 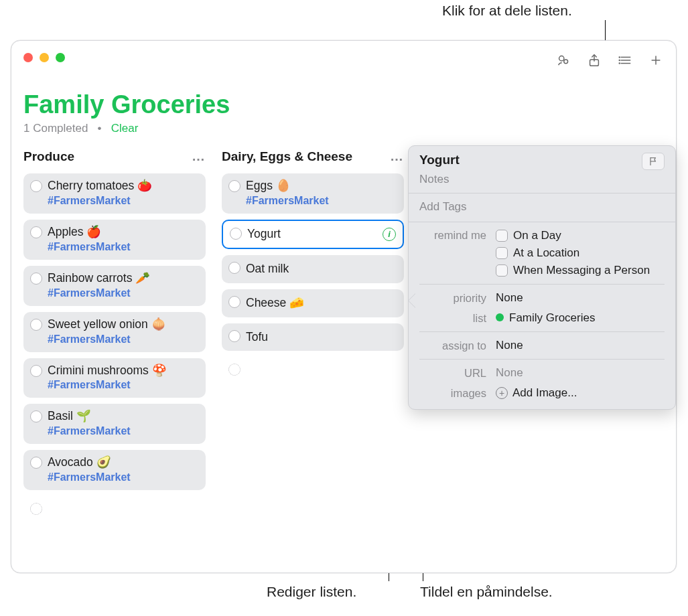 What do you see at coordinates (287, 157) in the screenshot?
I see `section-header: Dairy, Eggs & Cheese` at bounding box center [287, 157].